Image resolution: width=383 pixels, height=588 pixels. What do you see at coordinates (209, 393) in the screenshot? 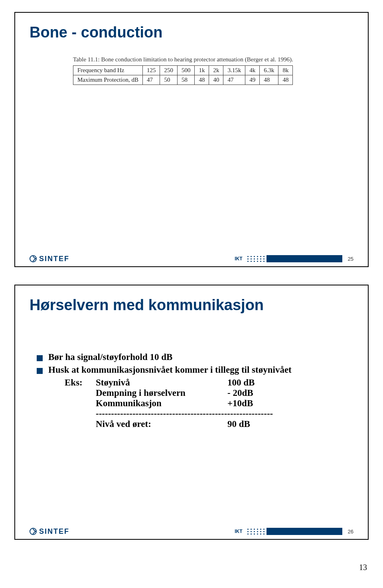
I see `example-row: Dempning i hørselvern - 20dB` at bounding box center [209, 393].